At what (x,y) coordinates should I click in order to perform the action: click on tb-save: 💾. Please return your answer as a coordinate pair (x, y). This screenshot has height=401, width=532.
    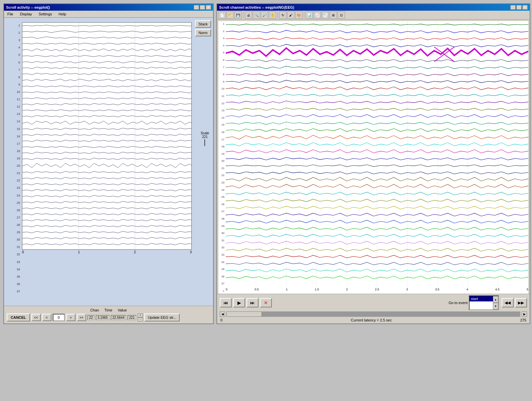
    Looking at the image, I should click on (238, 15).